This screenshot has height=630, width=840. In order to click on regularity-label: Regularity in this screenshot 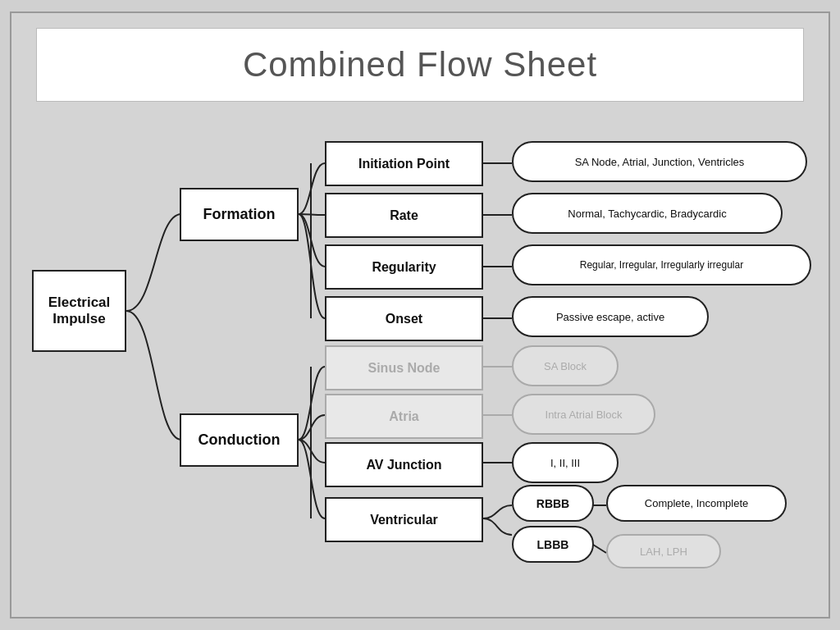, I will do `click(404, 267)`.